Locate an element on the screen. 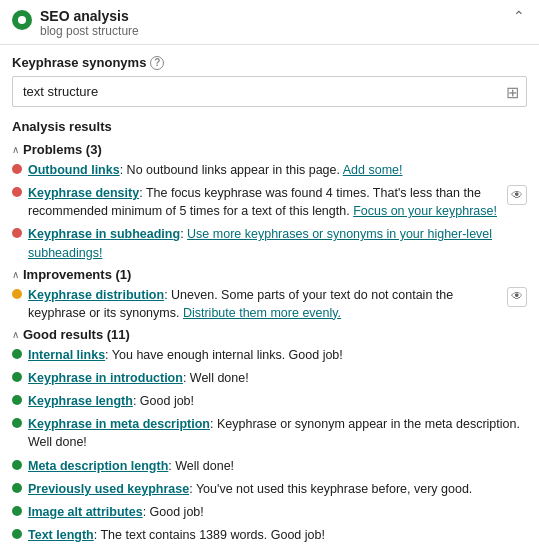 The image size is (539, 544). dot-outbound is located at coordinates (17, 169).